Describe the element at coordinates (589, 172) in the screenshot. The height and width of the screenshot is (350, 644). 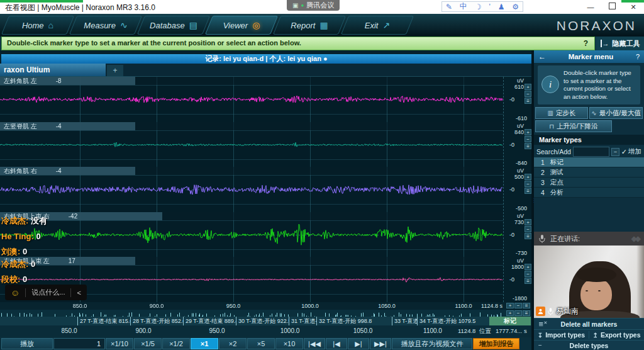
I see `marker-type-item: 2测试` at that location.